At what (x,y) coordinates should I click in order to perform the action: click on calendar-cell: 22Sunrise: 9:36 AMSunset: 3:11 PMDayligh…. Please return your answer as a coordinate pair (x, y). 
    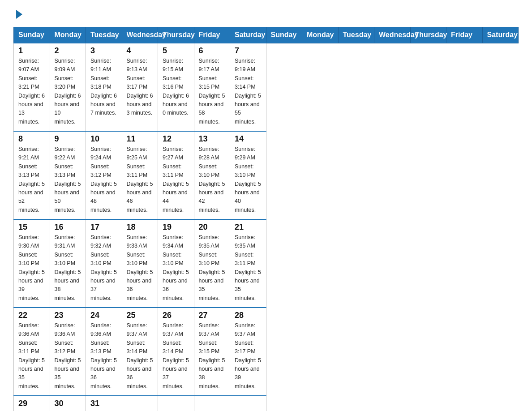
    Looking at the image, I should click on (32, 352).